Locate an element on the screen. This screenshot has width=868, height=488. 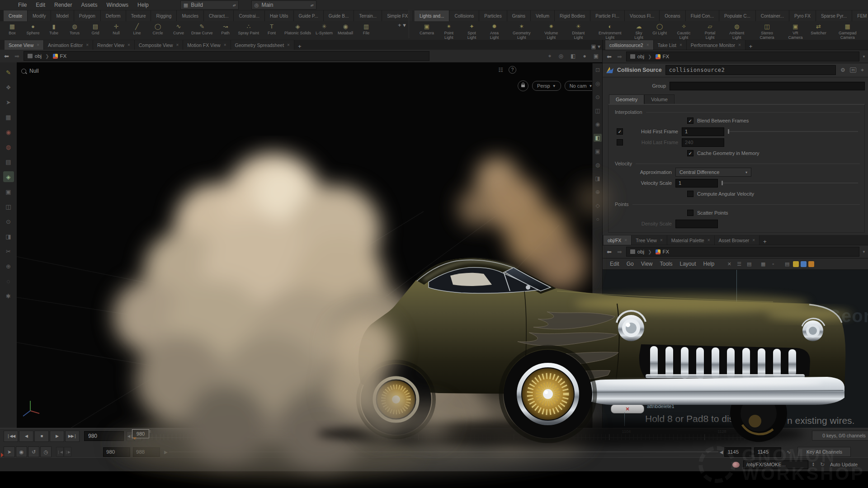
gear-icon: ⚙ is located at coordinates (843, 70).